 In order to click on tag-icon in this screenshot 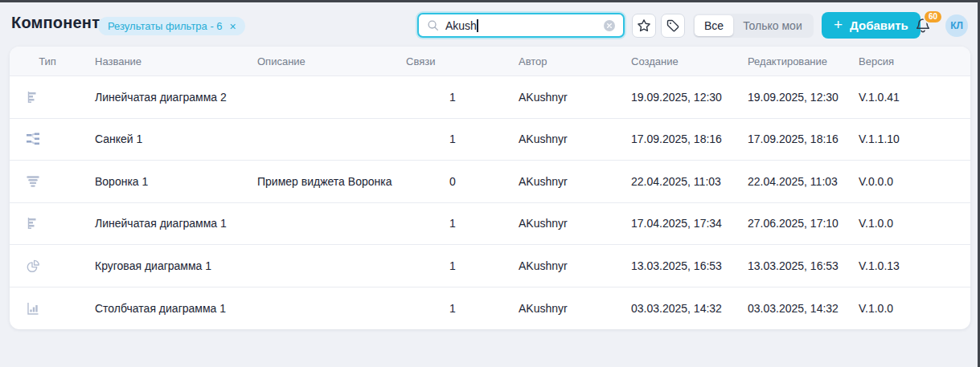, I will do `click(673, 26)`.